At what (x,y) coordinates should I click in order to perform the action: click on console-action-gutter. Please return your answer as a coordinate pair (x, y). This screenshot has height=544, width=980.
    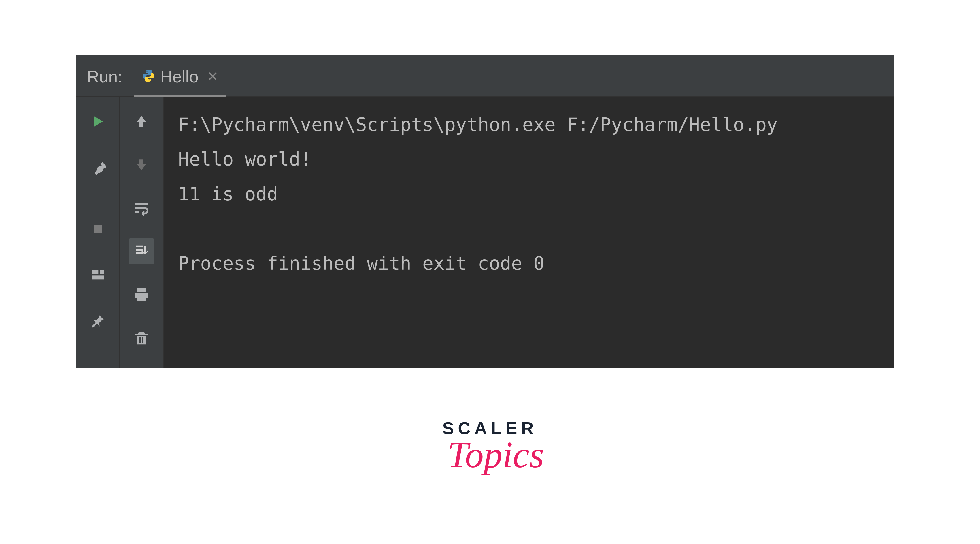
    Looking at the image, I should click on (142, 233).